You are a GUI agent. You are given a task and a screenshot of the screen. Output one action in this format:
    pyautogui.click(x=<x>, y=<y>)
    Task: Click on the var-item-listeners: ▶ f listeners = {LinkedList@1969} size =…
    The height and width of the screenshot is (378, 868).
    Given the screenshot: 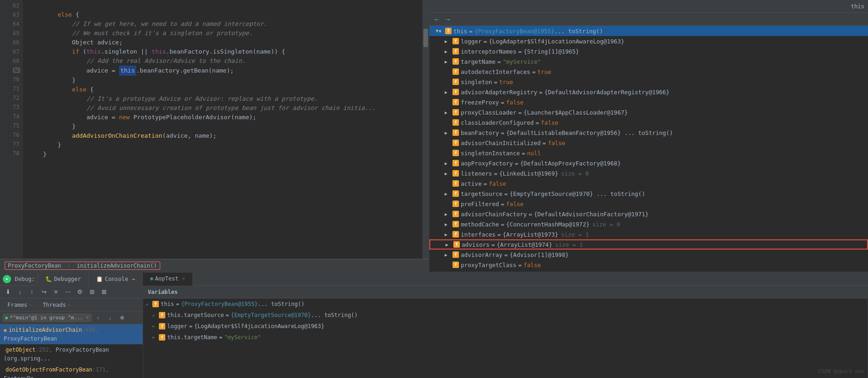 What is the action you would take?
    pyautogui.click(x=649, y=173)
    